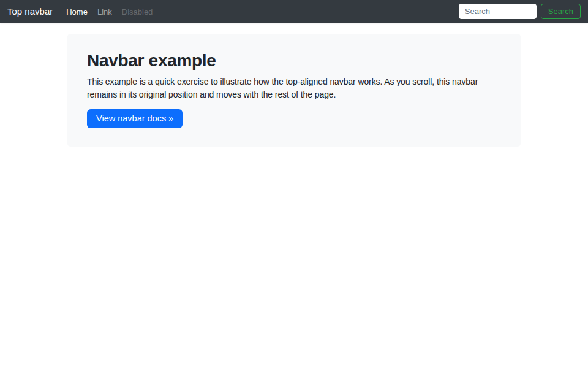 The width and height of the screenshot is (588, 368). What do you see at coordinates (109, 12) in the screenshot?
I see `navbar-links: Home Link Disabled` at bounding box center [109, 12].